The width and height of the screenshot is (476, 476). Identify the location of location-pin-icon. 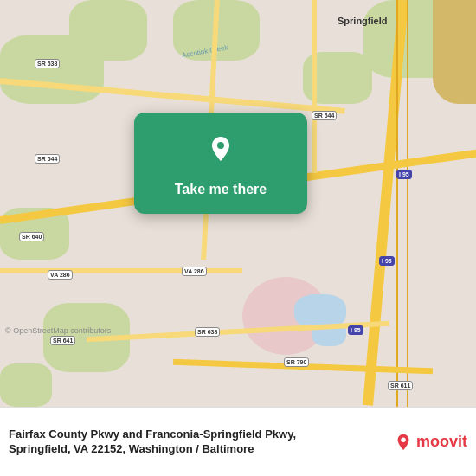
(221, 149).